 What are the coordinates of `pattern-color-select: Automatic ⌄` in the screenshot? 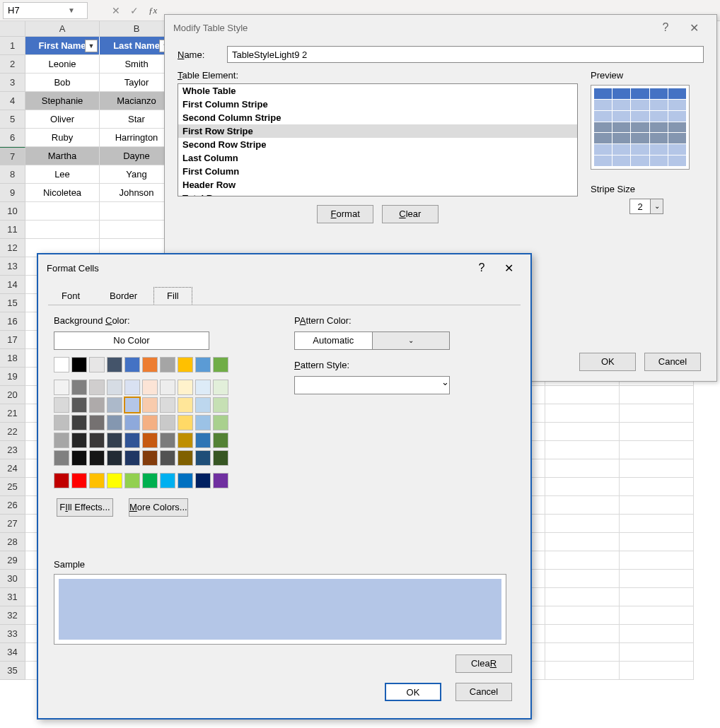 It's located at (372, 341).